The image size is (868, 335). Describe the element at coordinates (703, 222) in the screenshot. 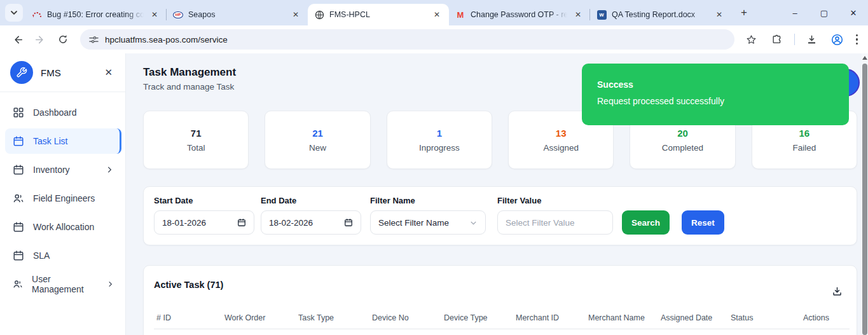

I see `reset-button: Reset` at that location.